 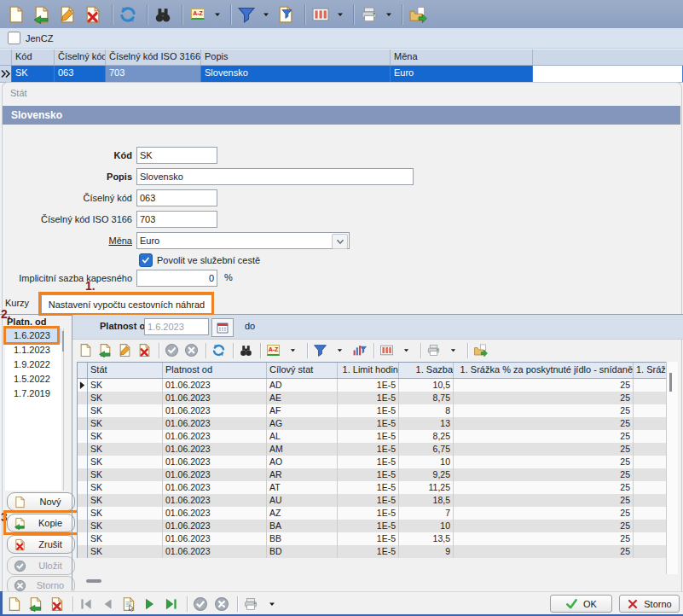 I want to click on rates-filter-dropdown, so click(x=339, y=350).